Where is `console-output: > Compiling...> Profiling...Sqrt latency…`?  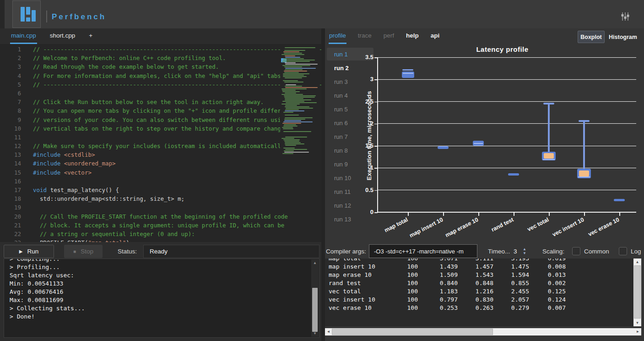
console-output: > Compiling...> Profiling...Sqrt latency… is located at coordinates (162, 298).